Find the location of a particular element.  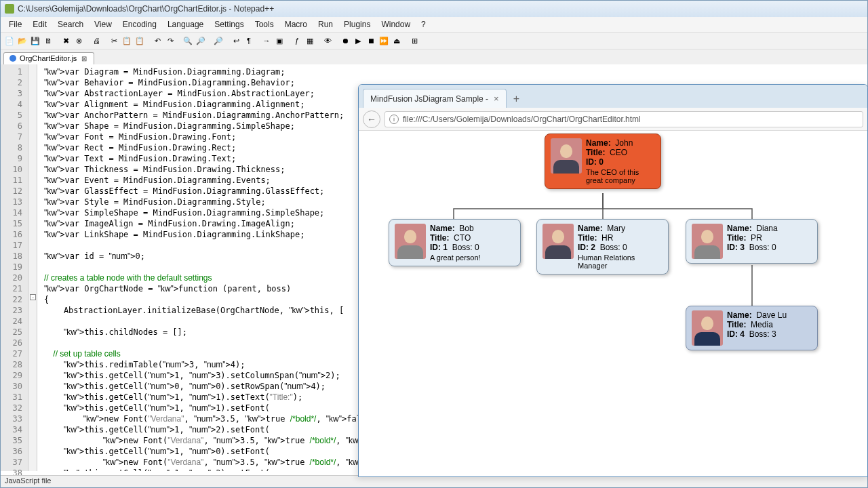

menu-view: View is located at coordinates (103, 24).